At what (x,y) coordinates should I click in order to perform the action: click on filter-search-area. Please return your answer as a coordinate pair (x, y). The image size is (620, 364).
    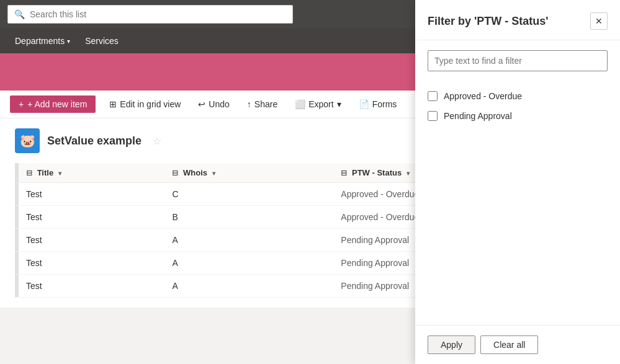
    Looking at the image, I should click on (518, 61).